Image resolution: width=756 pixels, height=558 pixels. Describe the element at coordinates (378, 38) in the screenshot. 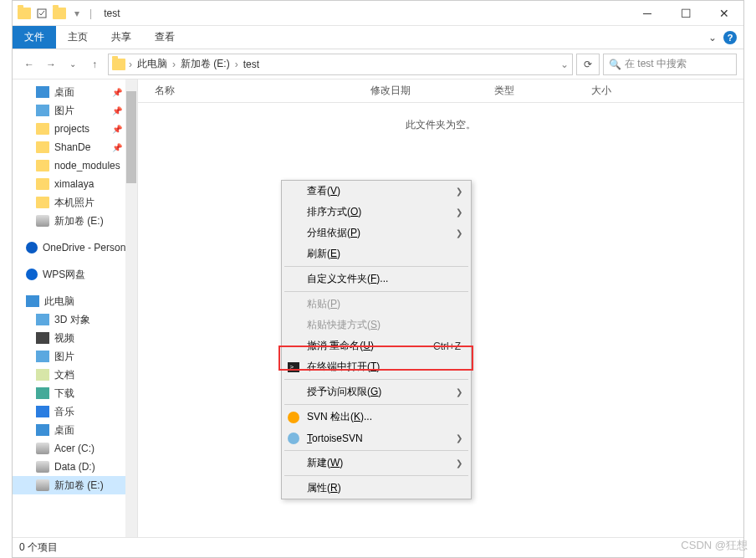

I see `ribbon: 文件 主页 共享 查看 ⌄ ?` at that location.